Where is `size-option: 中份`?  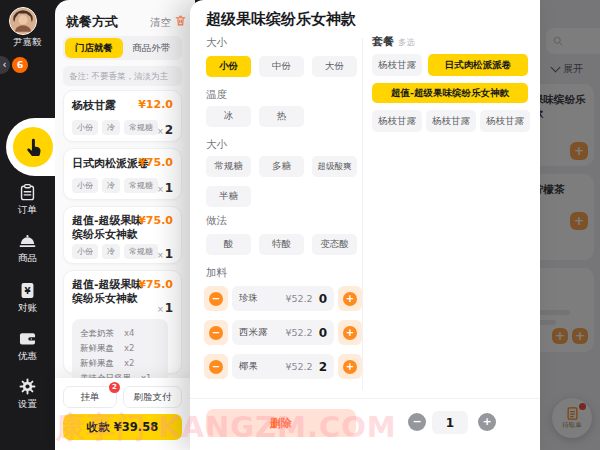
size-option: 中份 is located at coordinates (282, 66).